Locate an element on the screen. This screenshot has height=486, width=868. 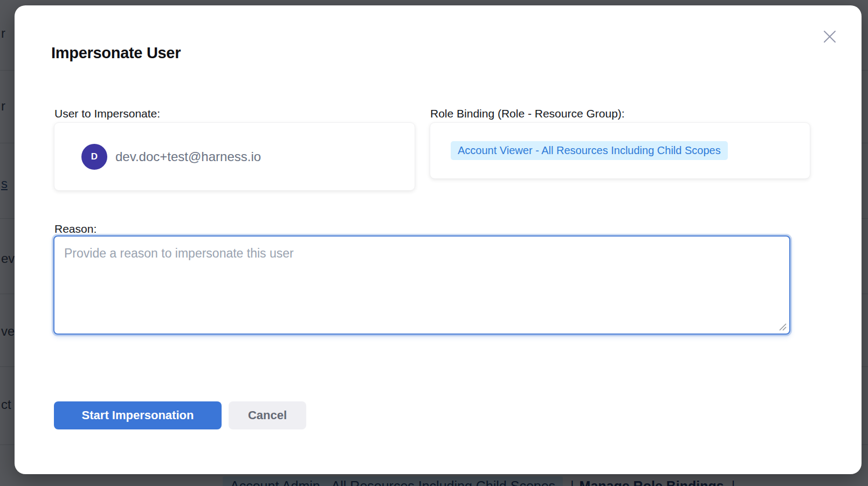
user-card: D dev.doc+test@harness.io is located at coordinates (235, 156).